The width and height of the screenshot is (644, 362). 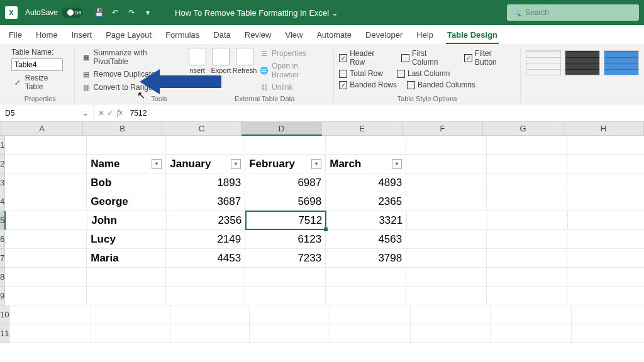 I want to click on cell: 3321, so click(x=367, y=221).